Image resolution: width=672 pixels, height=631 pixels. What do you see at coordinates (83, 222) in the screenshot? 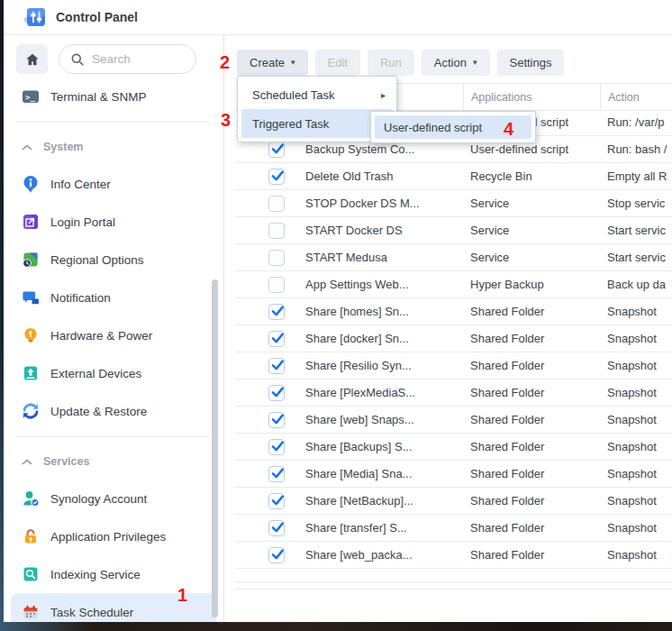
I see `sidebar-item-label: Login Portal` at bounding box center [83, 222].